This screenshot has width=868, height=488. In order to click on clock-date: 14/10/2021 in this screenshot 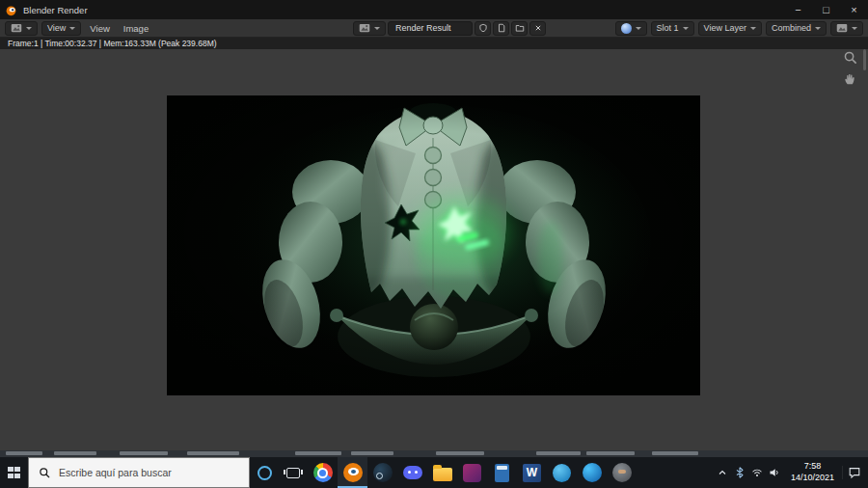, I will do `click(812, 478)`.